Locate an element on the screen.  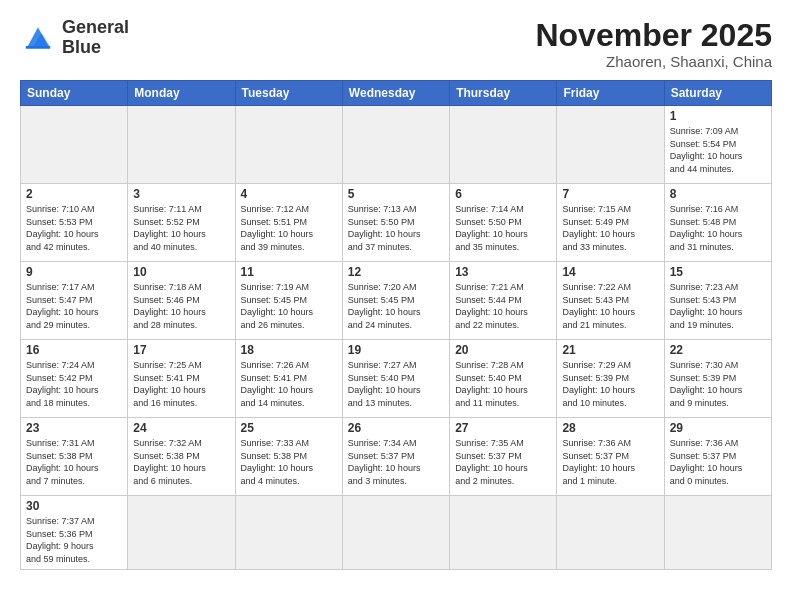
day-number: 23 is located at coordinates (74, 428).